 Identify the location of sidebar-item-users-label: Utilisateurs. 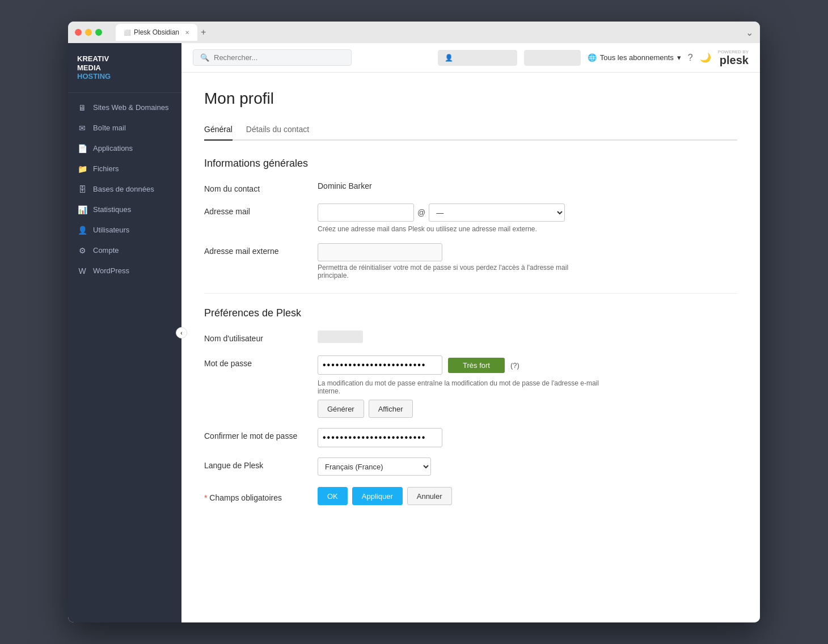
(111, 230).